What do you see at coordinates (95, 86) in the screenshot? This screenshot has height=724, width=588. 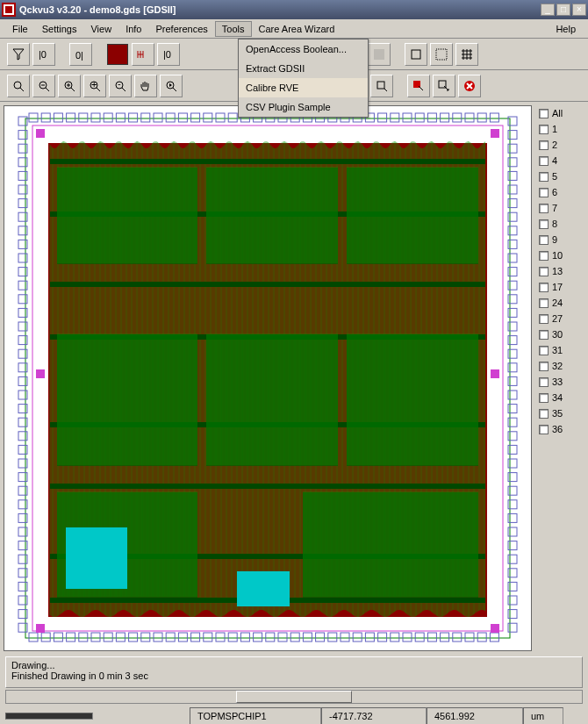 I see `zoom-plus-button: +` at bounding box center [95, 86].